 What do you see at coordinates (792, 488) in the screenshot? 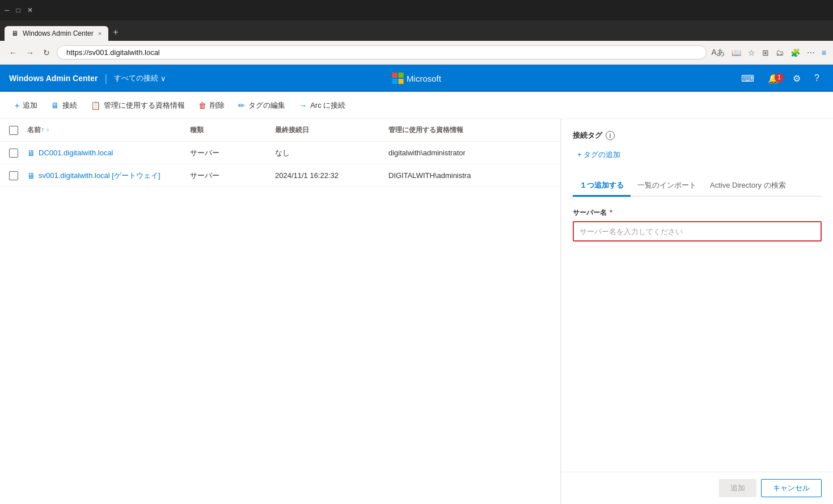
I see `cancel-button: キャンセル` at bounding box center [792, 488].